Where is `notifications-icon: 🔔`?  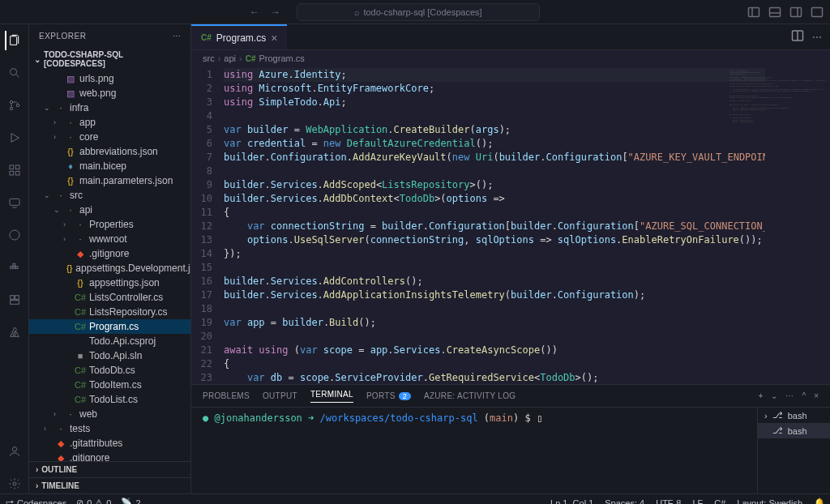 notifications-icon: 🔔 is located at coordinates (819, 501).